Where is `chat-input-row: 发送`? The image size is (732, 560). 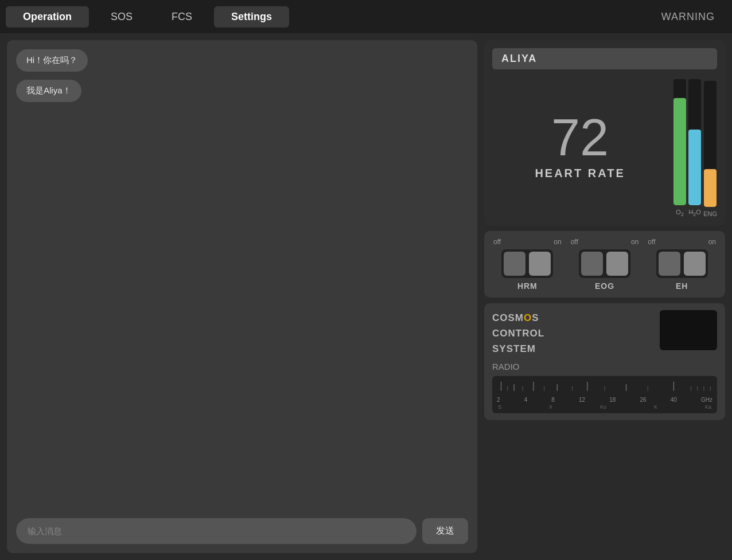
chat-input-row: 发送 is located at coordinates (242, 531).